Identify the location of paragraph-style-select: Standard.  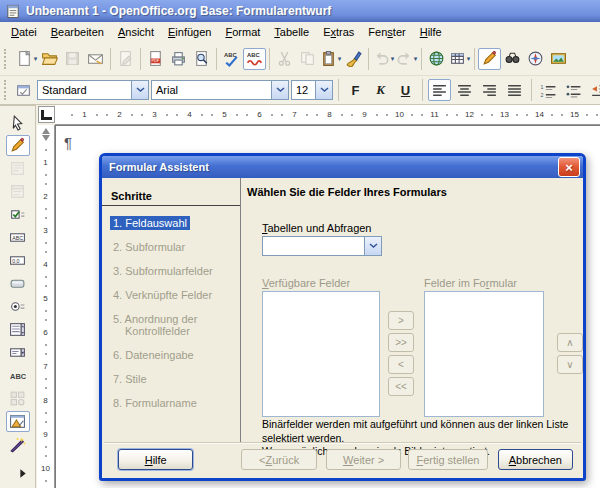
(93, 90).